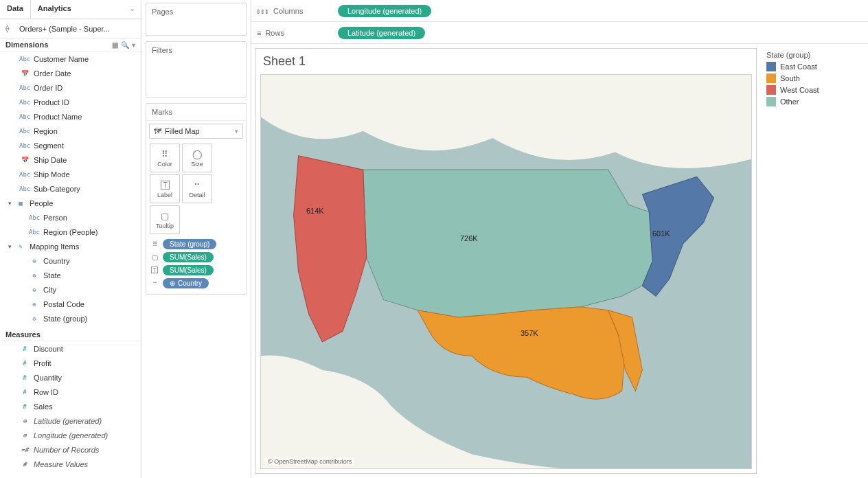 This screenshot has height=478, width=868. I want to click on detail-label: Detail, so click(196, 195).